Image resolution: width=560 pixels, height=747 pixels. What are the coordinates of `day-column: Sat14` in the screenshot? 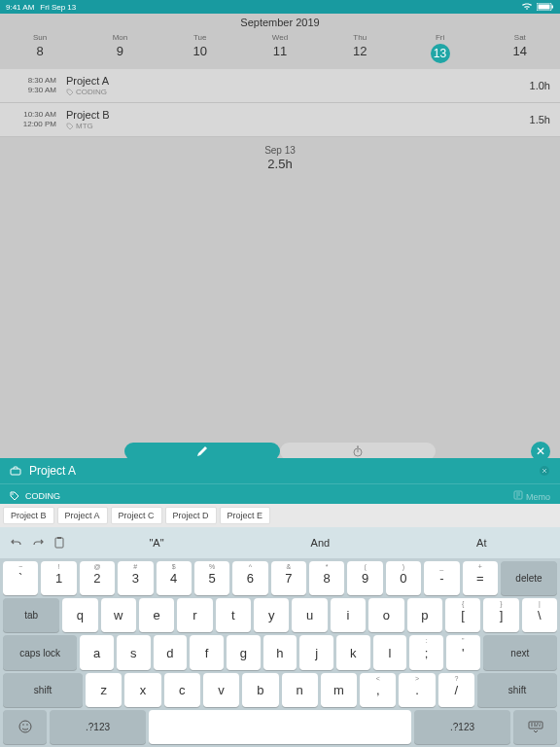 It's located at (520, 49).